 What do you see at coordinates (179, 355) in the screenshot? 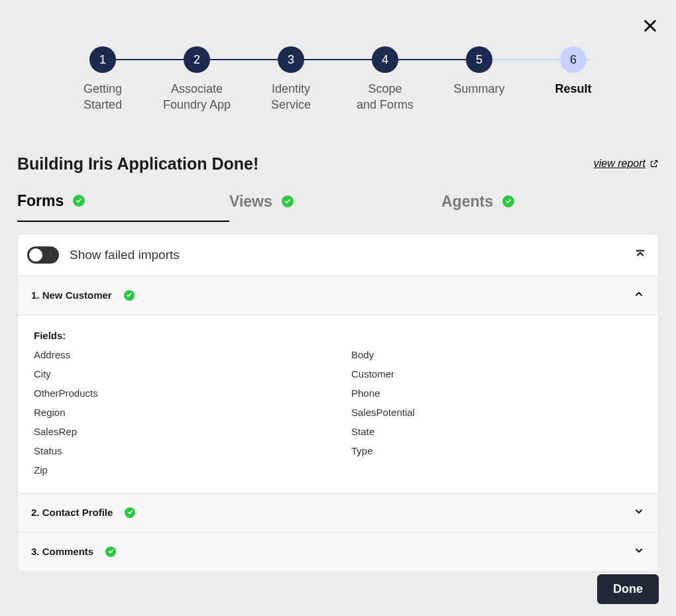
I see `field-name: Address` at bounding box center [179, 355].